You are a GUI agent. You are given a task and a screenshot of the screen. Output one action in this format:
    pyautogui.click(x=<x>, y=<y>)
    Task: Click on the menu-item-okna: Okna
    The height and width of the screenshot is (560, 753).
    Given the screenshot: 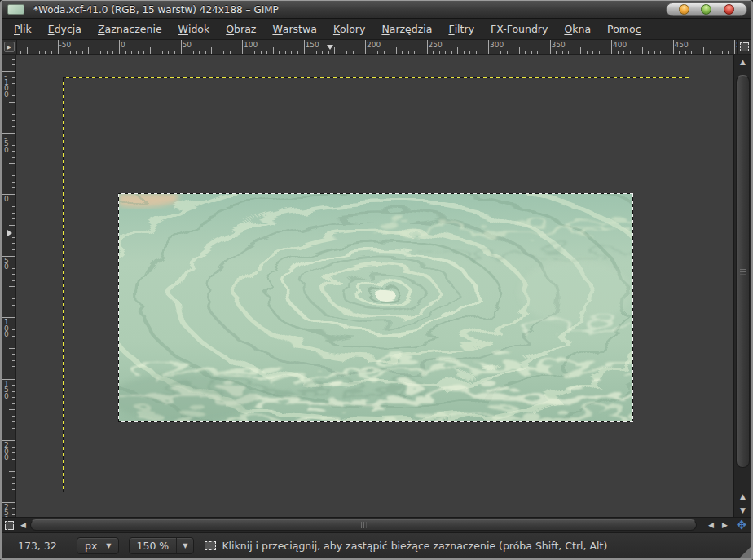 What is the action you would take?
    pyautogui.click(x=577, y=29)
    